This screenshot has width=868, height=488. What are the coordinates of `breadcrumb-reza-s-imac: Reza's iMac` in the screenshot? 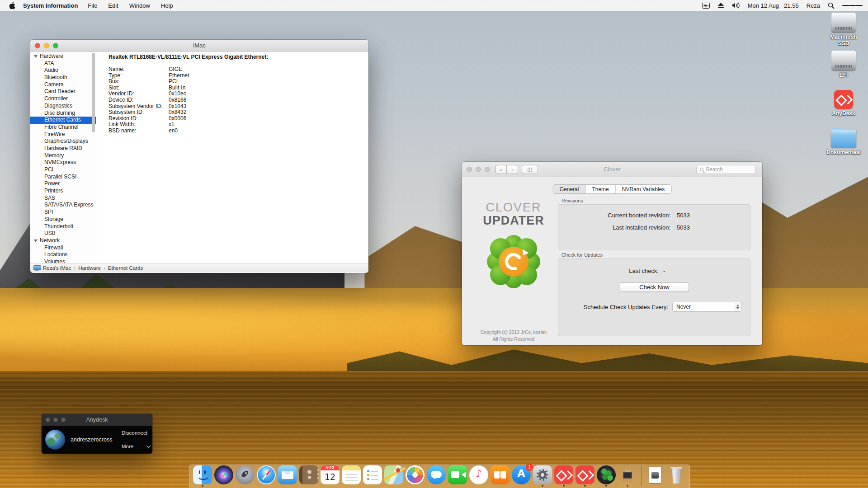 It's located at (57, 268).